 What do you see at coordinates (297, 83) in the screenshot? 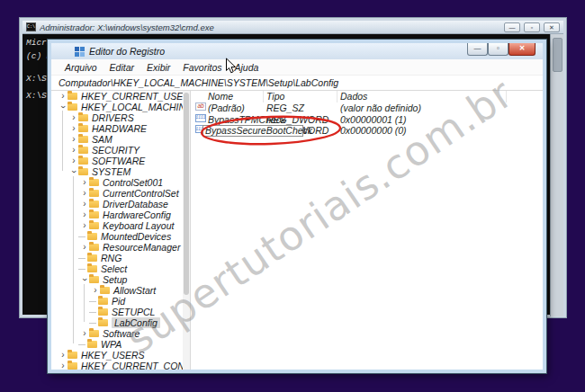
I see `registry-addressbar: Computador\HKEY_LOCAL_MACHINE\SYSTEM\Set…` at bounding box center [297, 83].